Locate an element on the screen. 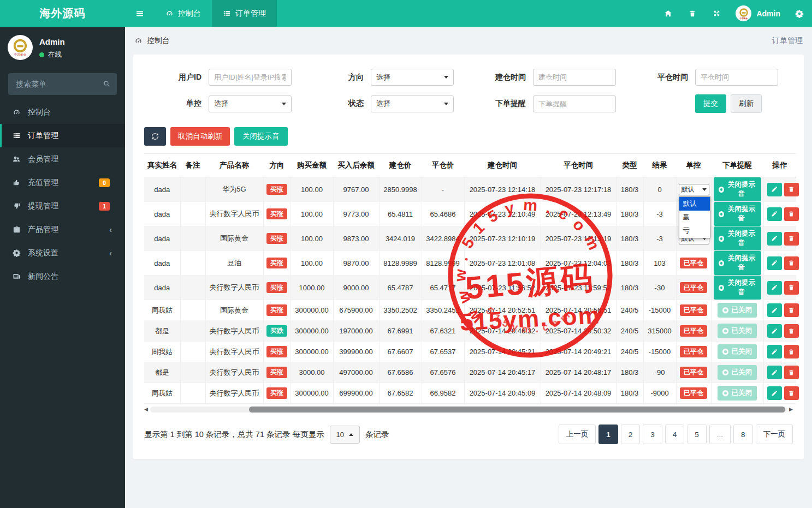  user-id-input is located at coordinates (250, 77).